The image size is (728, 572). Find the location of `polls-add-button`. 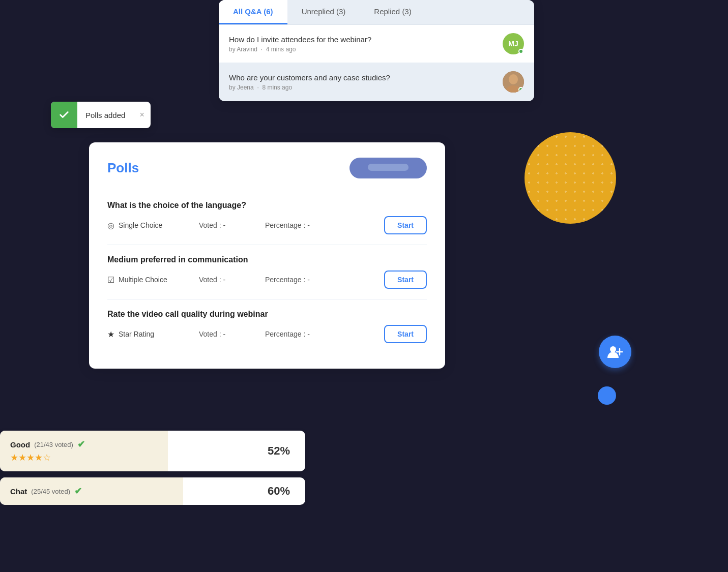

polls-add-button is located at coordinates (388, 168).